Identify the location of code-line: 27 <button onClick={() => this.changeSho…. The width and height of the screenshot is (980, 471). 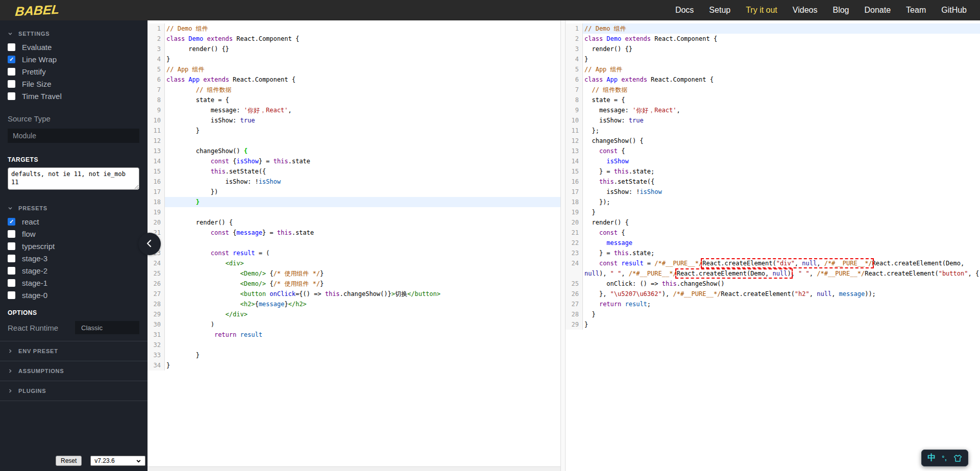
(354, 294).